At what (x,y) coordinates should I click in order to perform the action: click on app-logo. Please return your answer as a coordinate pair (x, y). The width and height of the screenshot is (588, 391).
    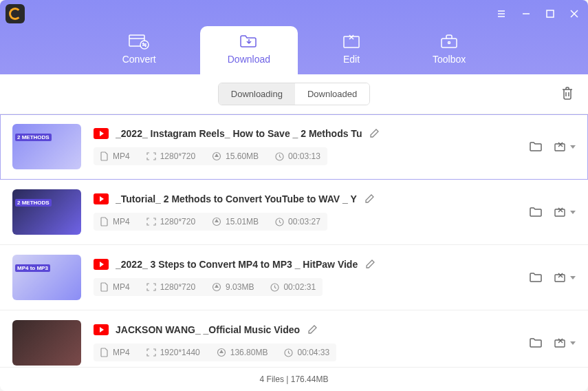
    Looking at the image, I should click on (15, 14).